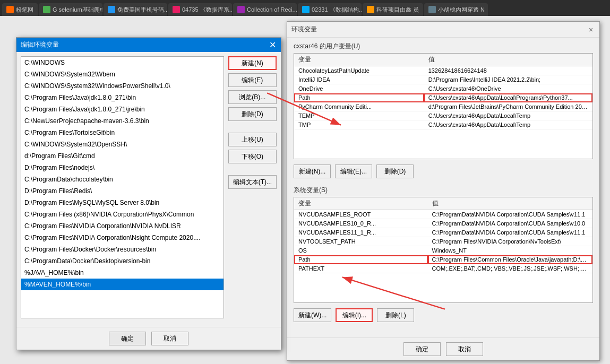  What do you see at coordinates (510, 204) in the screenshot?
I see `sys-col-val: 值` at bounding box center [510, 204].